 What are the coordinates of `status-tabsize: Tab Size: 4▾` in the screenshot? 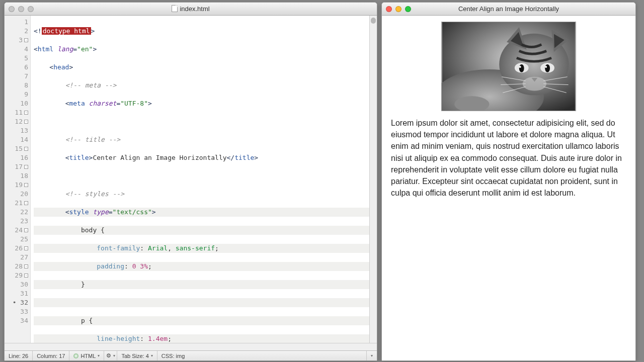 It's located at (137, 356).